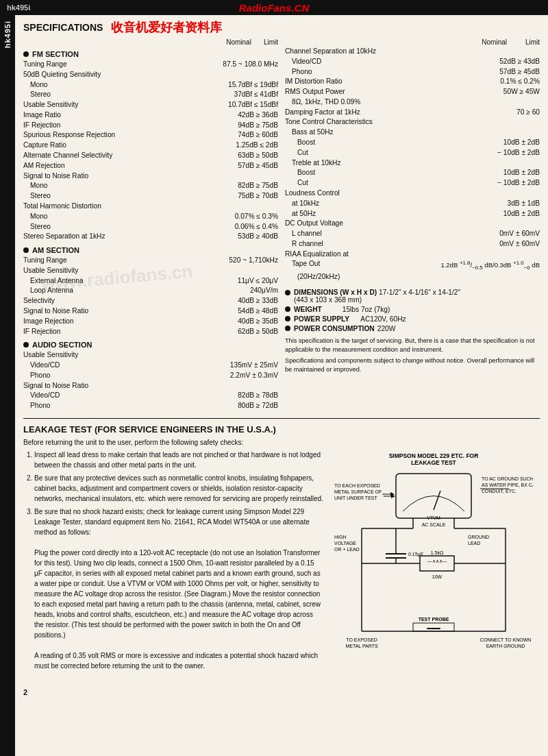 This screenshot has height=756, width=548. What do you see at coordinates (151, 115) in the screenshot?
I see `spec-row: Image Ratio 42dB ≥ 36dB` at bounding box center [151, 115].